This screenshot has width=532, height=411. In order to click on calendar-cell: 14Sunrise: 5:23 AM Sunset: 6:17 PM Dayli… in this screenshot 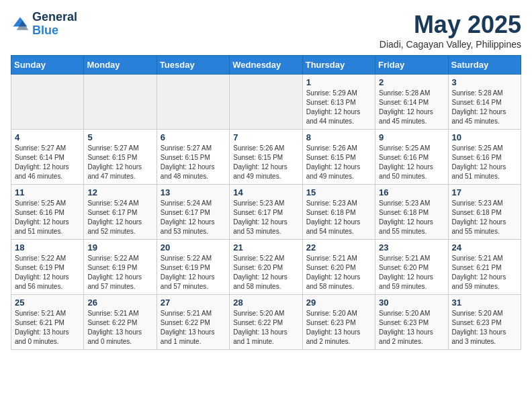, I will do `click(266, 212)`.